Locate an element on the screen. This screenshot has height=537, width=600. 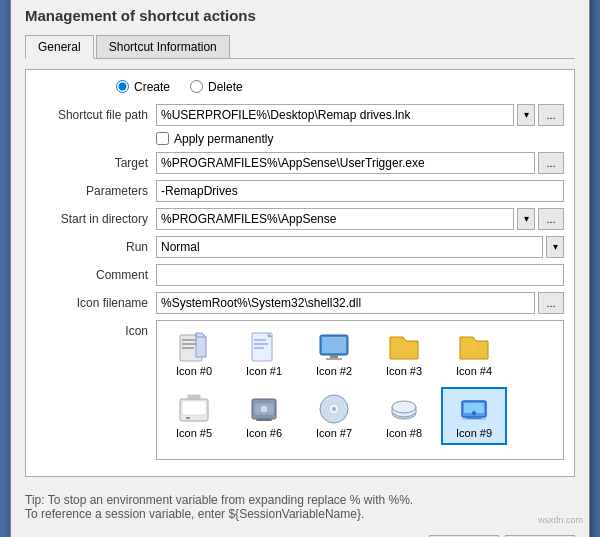
bottom-bar: OK Cancel is located at coordinates (300, 534).